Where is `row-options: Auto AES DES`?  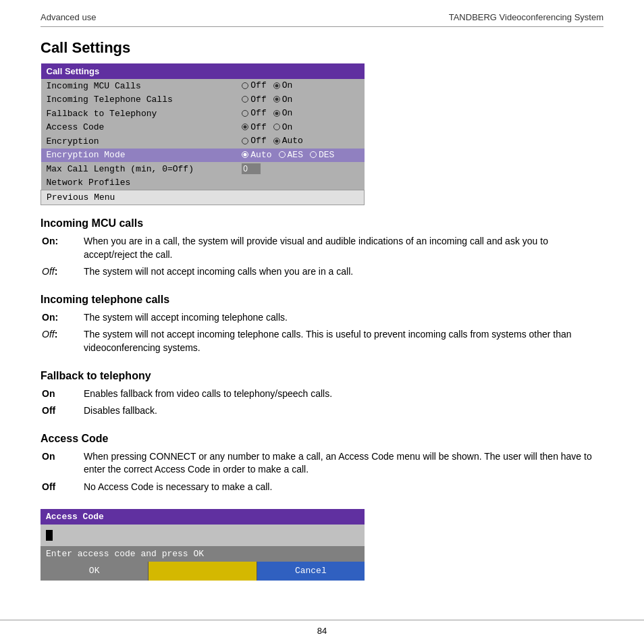 row-options: Auto AES DES is located at coordinates (300, 155).